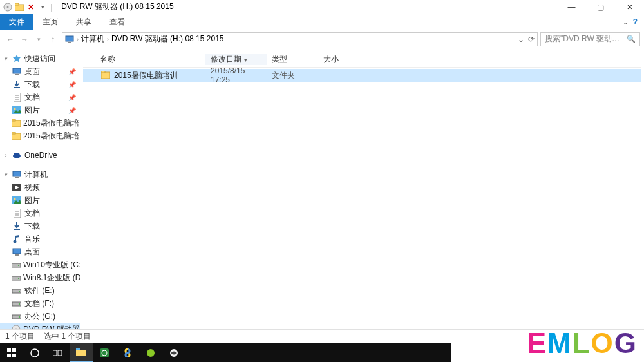 Image resolution: width=644 pixels, height=362 pixels. What do you see at coordinates (526, 39) in the screenshot?
I see `addressbar-right: ⌄ ⟳` at bounding box center [526, 39].